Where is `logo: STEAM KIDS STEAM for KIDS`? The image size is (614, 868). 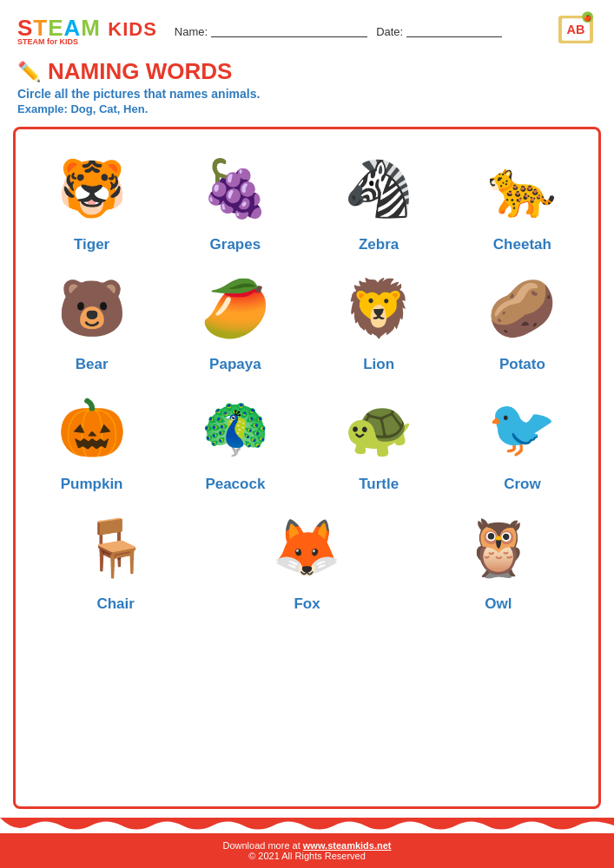 logo: STEAM KIDS STEAM for KIDS is located at coordinates (87, 31).